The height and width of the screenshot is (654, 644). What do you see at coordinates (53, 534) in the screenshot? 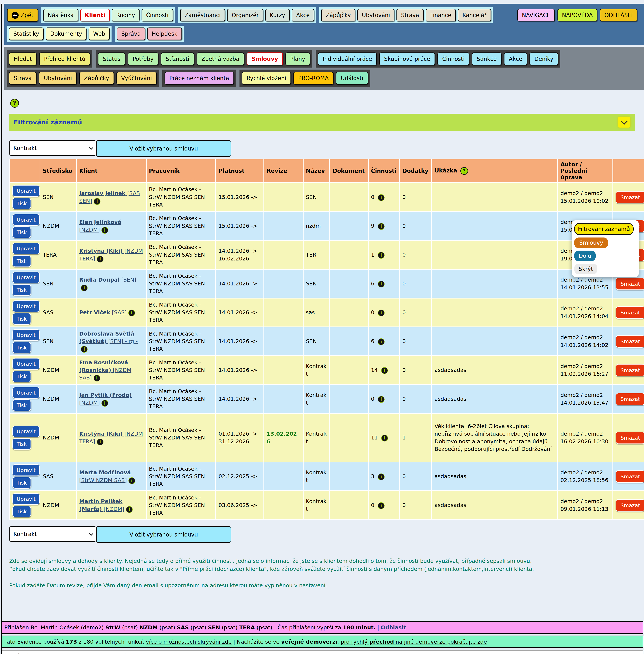
I see `contract-type-select-bottom: Kontrakt` at bounding box center [53, 534].